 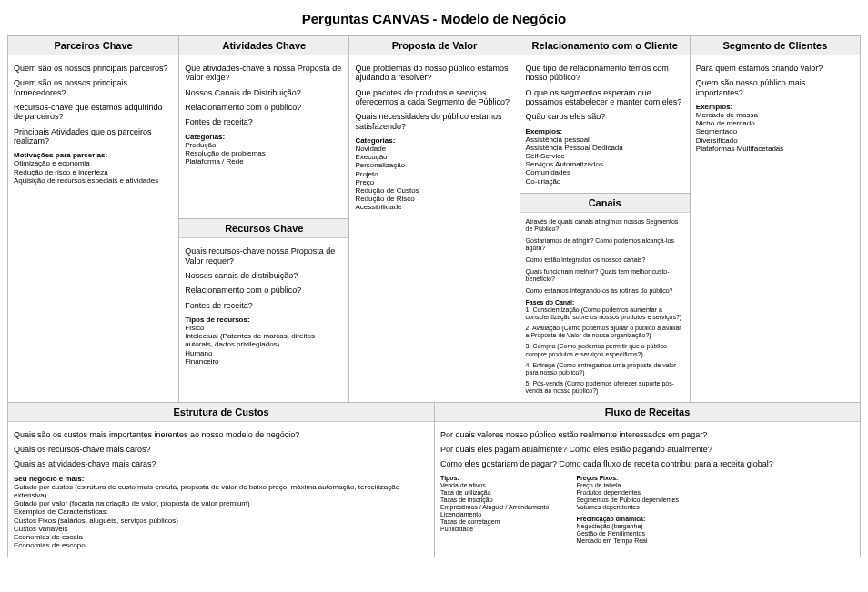 I want to click on question: Fontes de receita?, so click(x=264, y=306).